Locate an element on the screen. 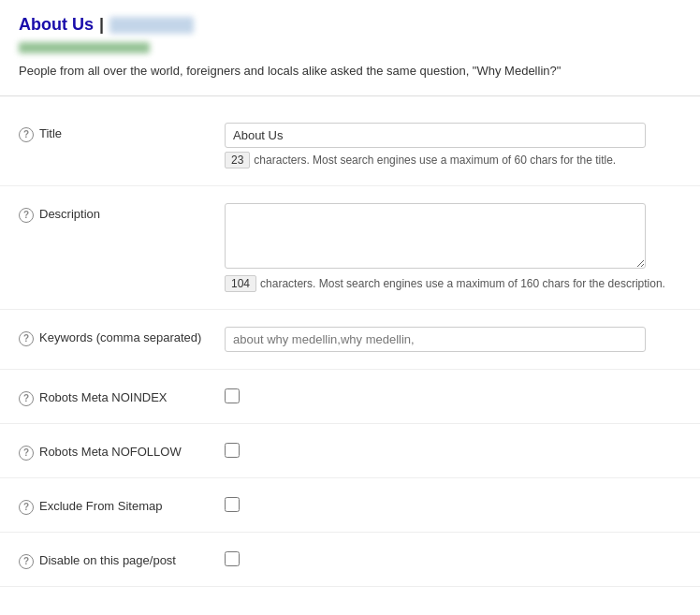 The image size is (700, 615). control-col-exclude-sitemap is located at coordinates (453, 505).